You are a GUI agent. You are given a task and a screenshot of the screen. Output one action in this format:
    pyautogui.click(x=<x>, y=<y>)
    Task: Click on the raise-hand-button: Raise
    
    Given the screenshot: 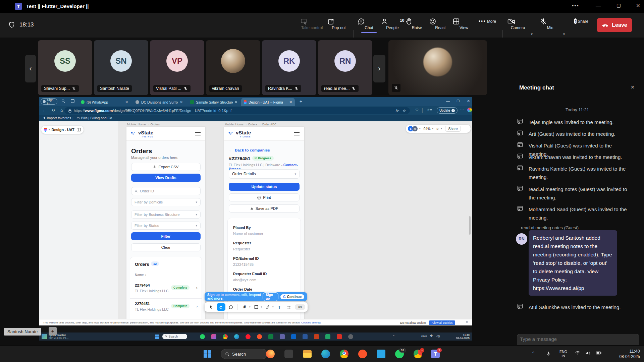 What is the action you would take?
    pyautogui.click(x=417, y=24)
    